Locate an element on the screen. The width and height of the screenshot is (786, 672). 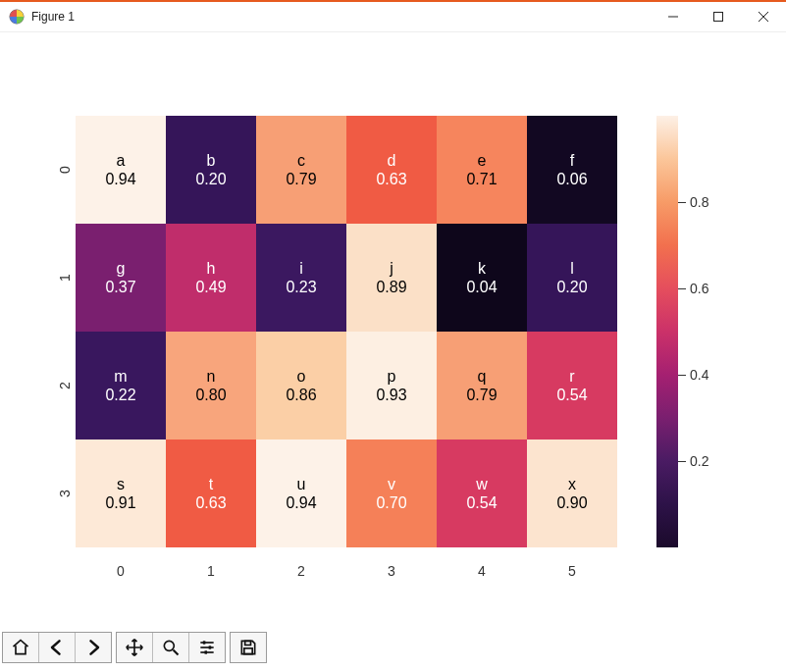
cell-value: 0.04 is located at coordinates (481, 286).